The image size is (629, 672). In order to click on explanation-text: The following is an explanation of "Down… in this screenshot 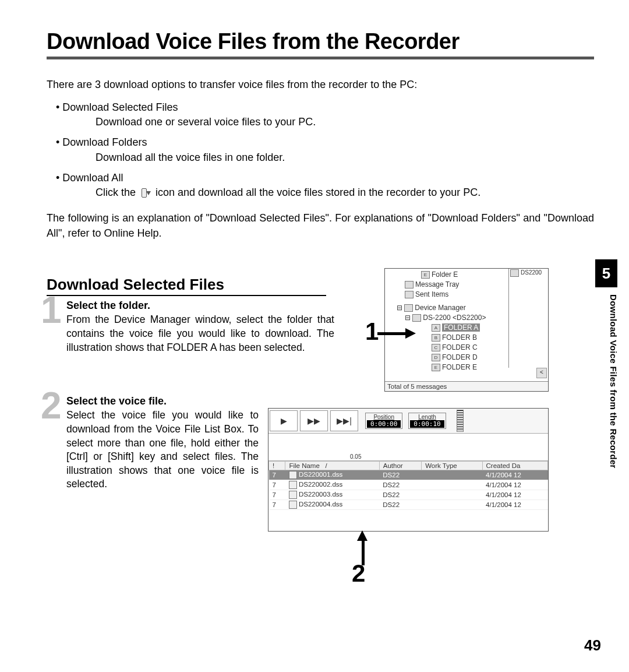, I will do `click(320, 226)`.